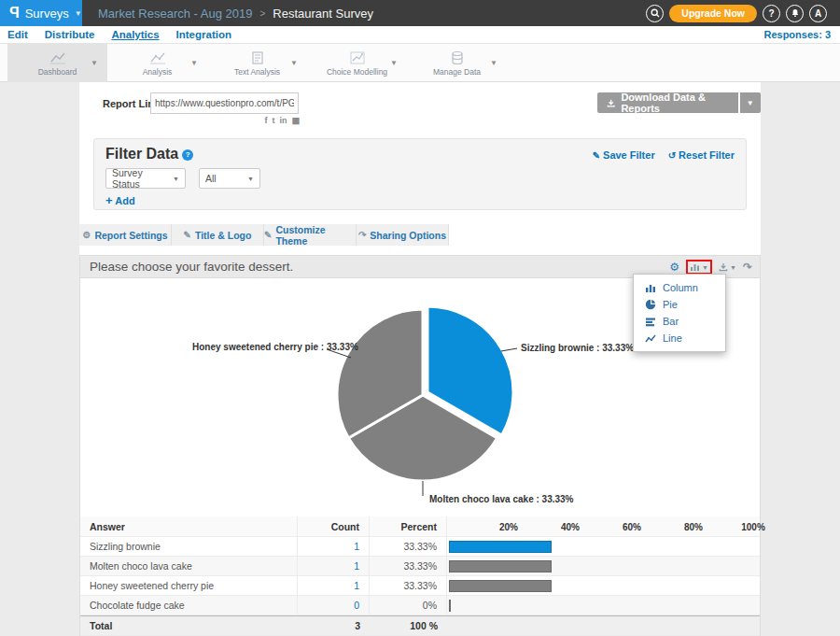  I want to click on embed-icon: ▦, so click(295, 120).